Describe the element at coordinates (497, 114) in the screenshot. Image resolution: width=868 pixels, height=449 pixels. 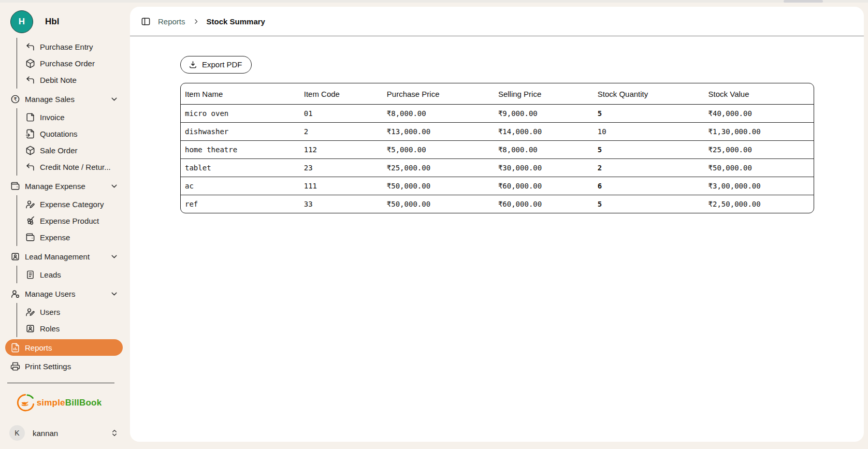
I see `table-row-micro-oven: micro oven01₹8,000.00₹9,000.005₹40,000.0…` at that location.